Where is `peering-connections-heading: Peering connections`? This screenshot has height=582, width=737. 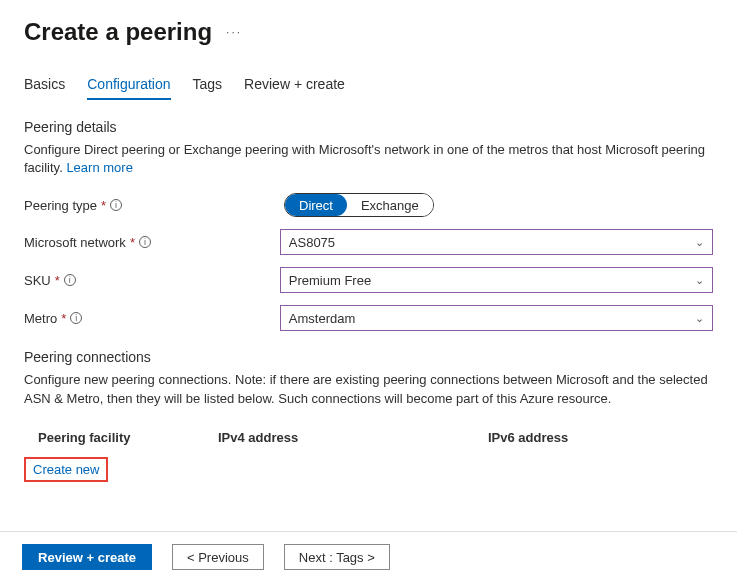
peering-connections-heading: Peering connections is located at coordinates (368, 357).